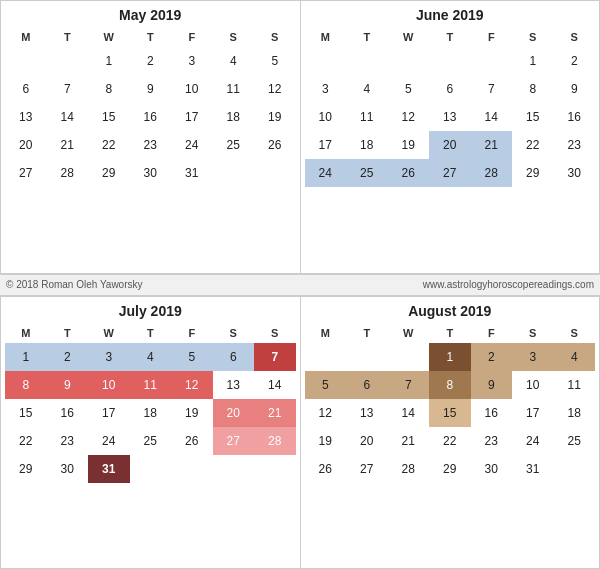 This screenshot has width=600, height=569. What do you see at coordinates (450, 15) in the screenshot?
I see `june-title: June 2019` at bounding box center [450, 15].